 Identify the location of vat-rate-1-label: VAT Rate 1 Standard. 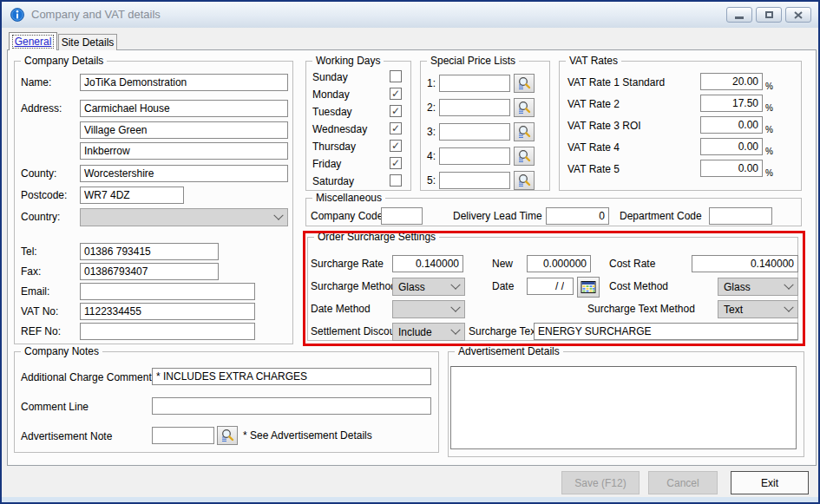
(616, 82).